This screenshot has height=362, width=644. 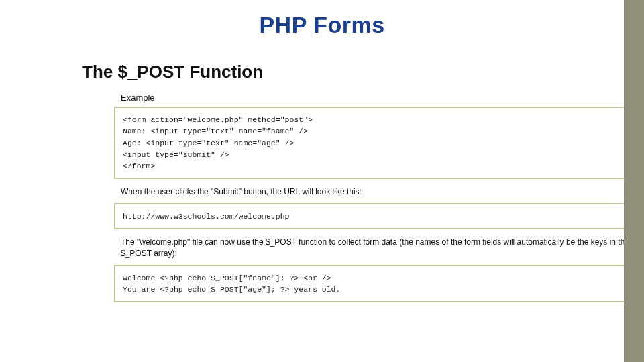 I want to click on right-sidebar, so click(x=634, y=181).